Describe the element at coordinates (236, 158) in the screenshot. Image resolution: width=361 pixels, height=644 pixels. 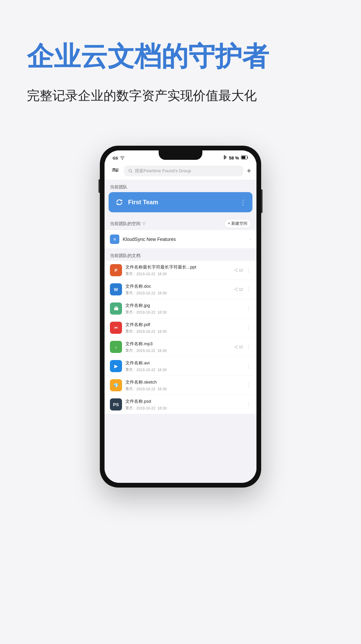
I see `status-right: 58 %` at that location.